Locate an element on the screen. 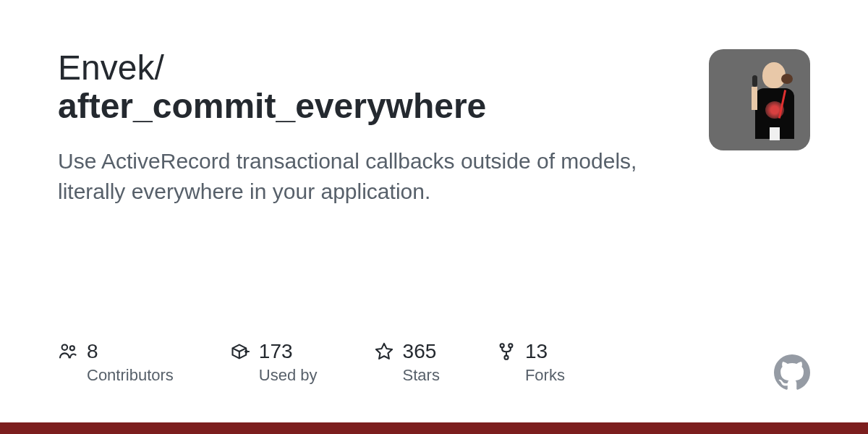  stat-value: 173 is located at coordinates (276, 352).